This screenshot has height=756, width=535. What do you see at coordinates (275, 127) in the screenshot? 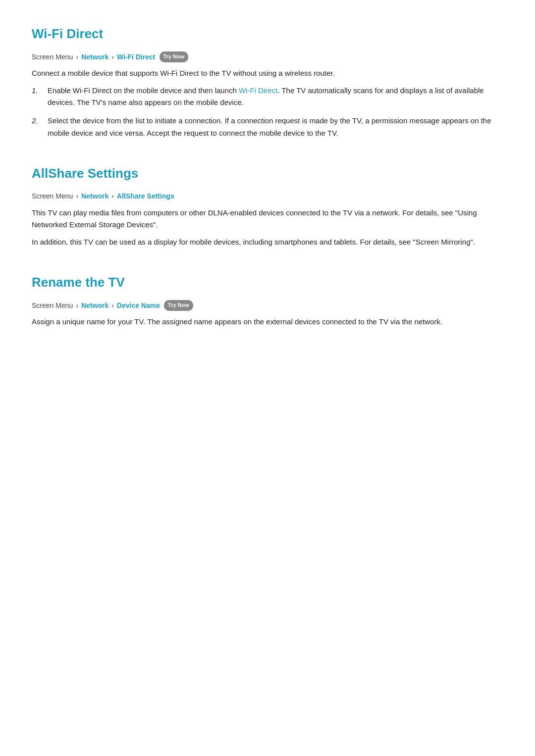
I see `list-content-2: Select the device from the list to initi…` at bounding box center [275, 127].